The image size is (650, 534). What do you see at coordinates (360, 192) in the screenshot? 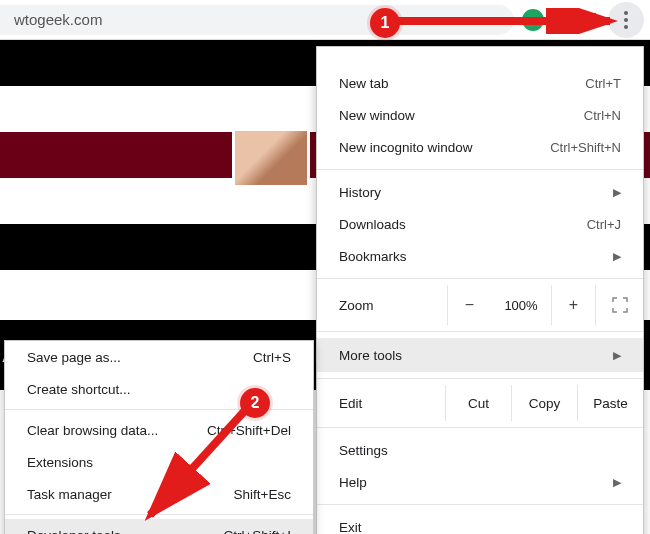
I see `menu-label: History` at bounding box center [360, 192].